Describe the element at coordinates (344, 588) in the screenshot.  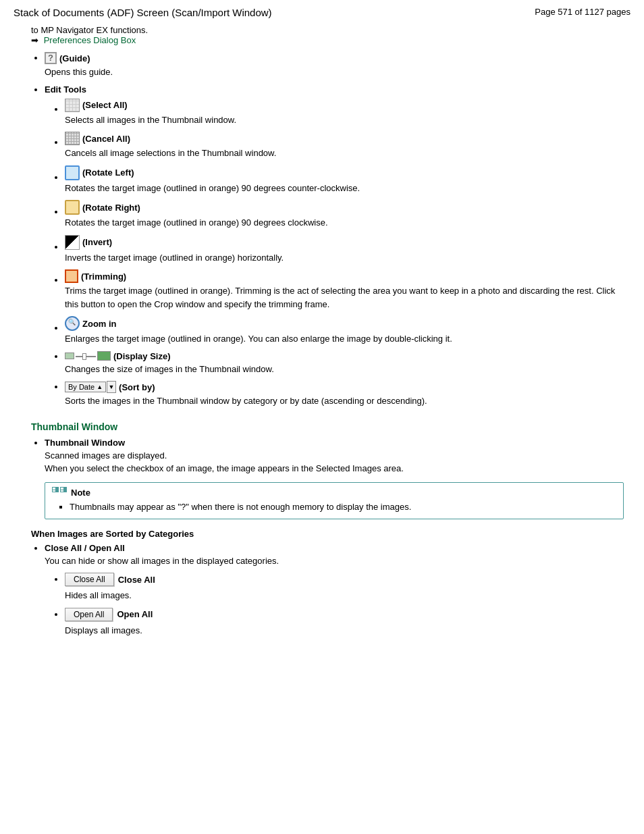
I see `close-all-item: Close All Close All Hides all images.` at that location.